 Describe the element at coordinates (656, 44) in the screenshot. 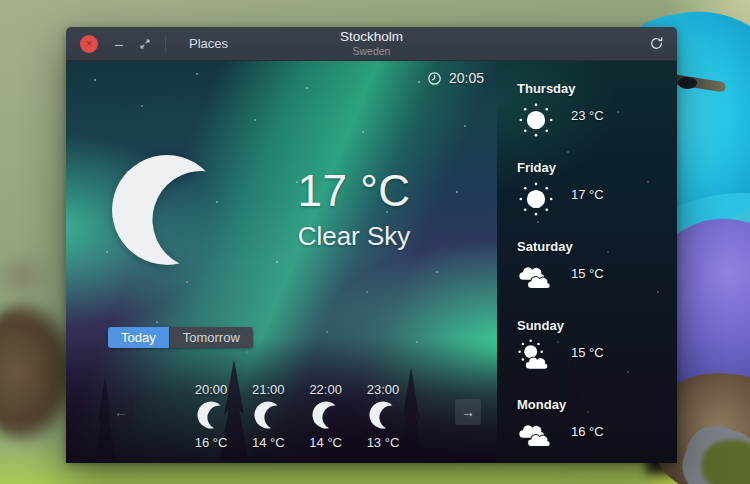

I see `refresh-button` at that location.